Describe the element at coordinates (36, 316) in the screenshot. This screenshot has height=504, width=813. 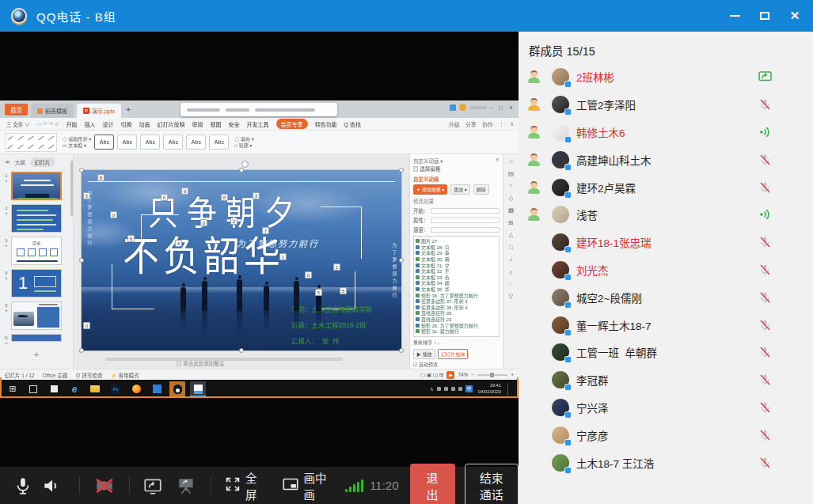
I see `slide-thumbnail: 5✦` at that location.